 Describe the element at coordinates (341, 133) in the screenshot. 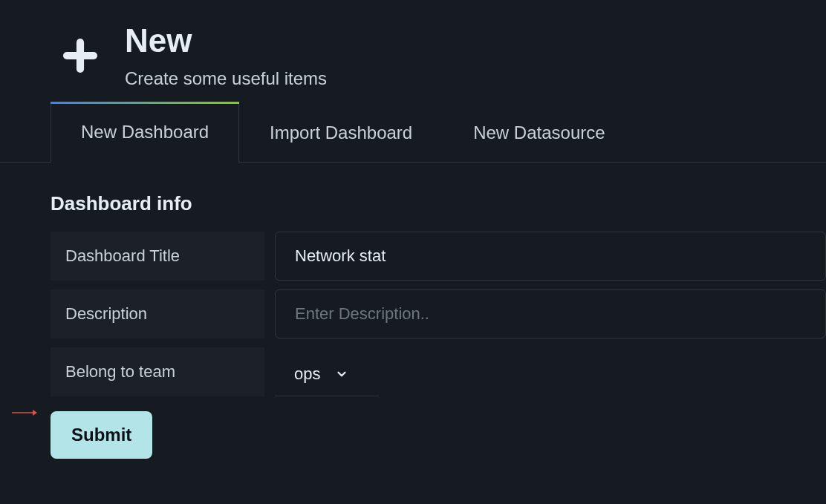

I see `tab-import-dashboard: Import Dashboard` at that location.